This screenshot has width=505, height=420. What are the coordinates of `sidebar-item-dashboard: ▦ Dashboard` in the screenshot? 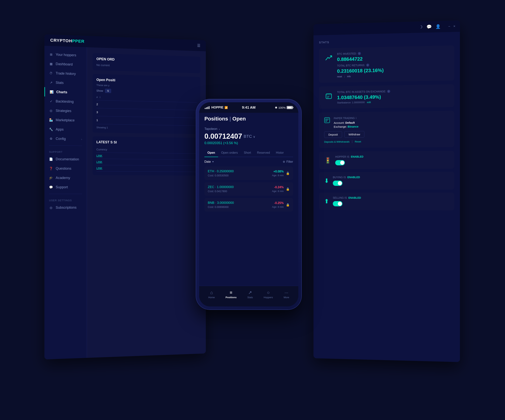 It's located at (65, 64).